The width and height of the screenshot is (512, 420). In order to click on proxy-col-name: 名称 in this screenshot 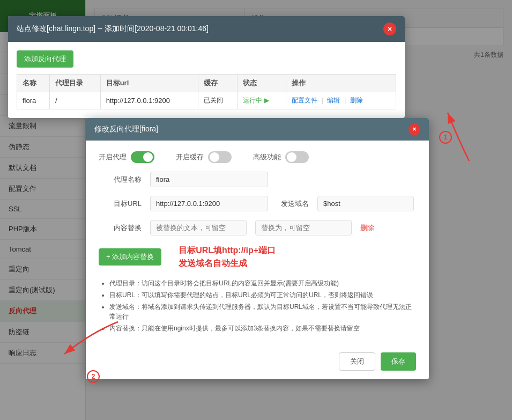, I will do `click(33, 84)`.